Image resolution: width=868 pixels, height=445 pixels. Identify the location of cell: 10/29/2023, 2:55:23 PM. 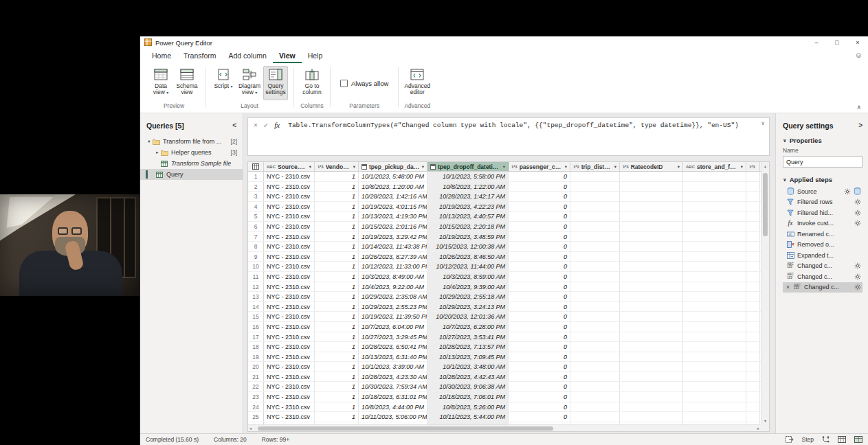
(393, 307).